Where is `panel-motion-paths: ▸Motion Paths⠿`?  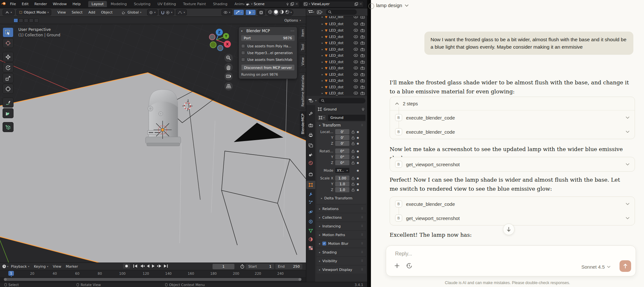 panel-motion-paths: ▸Motion Paths⠿ is located at coordinates (341, 235).